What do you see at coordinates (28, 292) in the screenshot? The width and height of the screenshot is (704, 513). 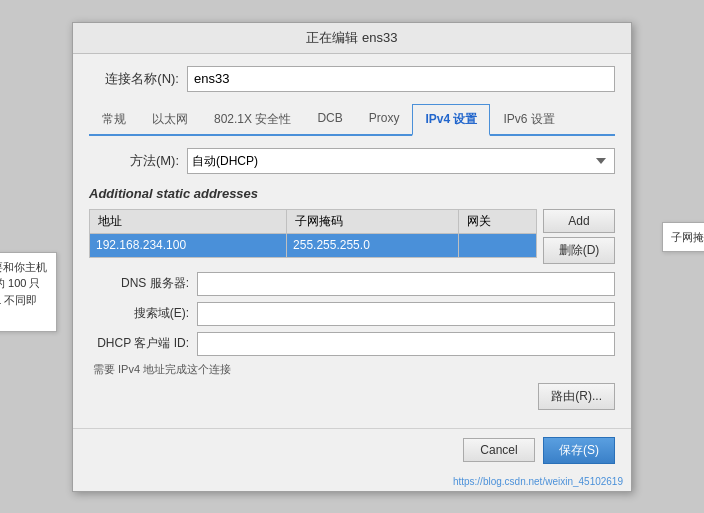 I see `annotation-left: 192.168.234 这些要和你主机的字段一样，后面的 100 只要和 192…` at bounding box center [28, 292].